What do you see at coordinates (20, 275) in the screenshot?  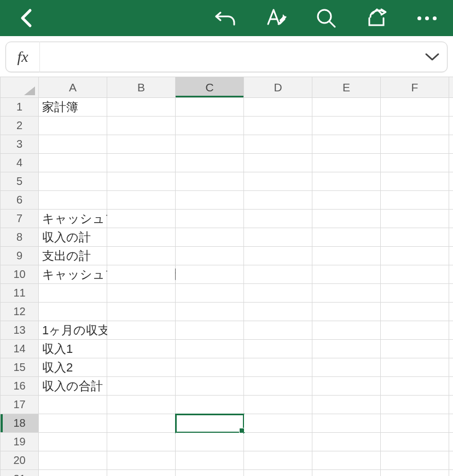 I see `row-header-10: 10` at bounding box center [20, 275].